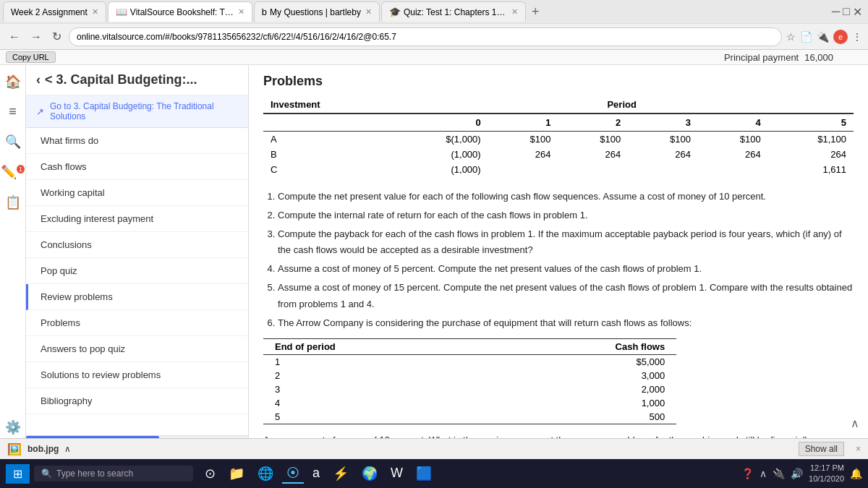 This screenshot has width=868, height=488. What do you see at coordinates (856, 474) in the screenshot?
I see `taskbar-notification-icon: 🔔` at bounding box center [856, 474].